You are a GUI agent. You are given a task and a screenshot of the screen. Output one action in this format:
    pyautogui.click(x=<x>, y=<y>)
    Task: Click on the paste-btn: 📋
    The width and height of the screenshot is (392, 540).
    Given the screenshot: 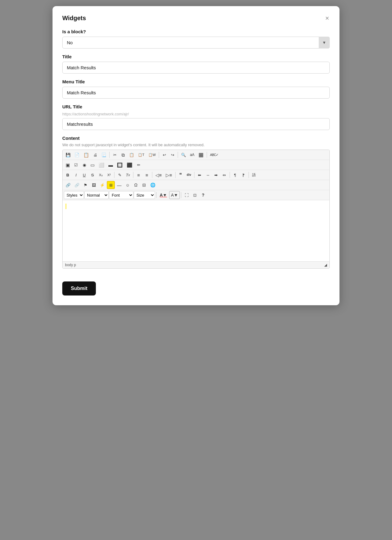 What is the action you would take?
    pyautogui.click(x=132, y=155)
    